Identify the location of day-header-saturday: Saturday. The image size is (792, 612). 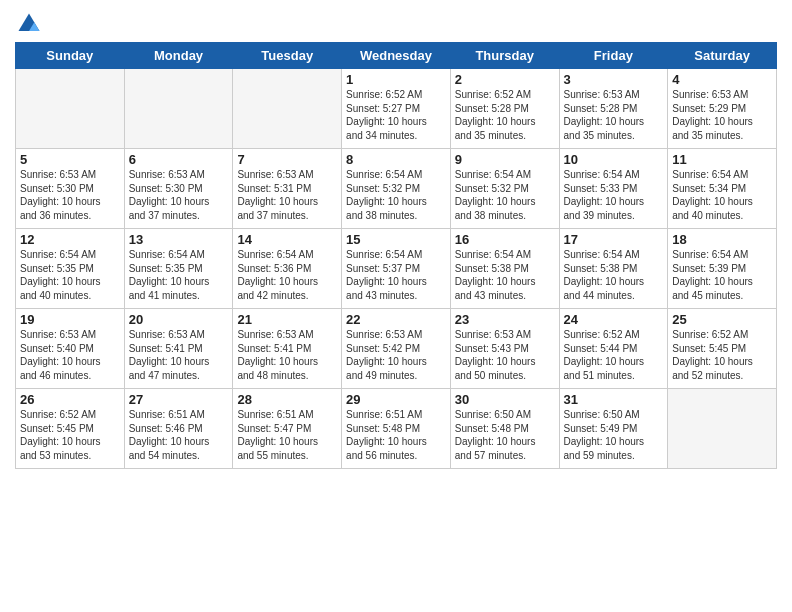
(722, 56).